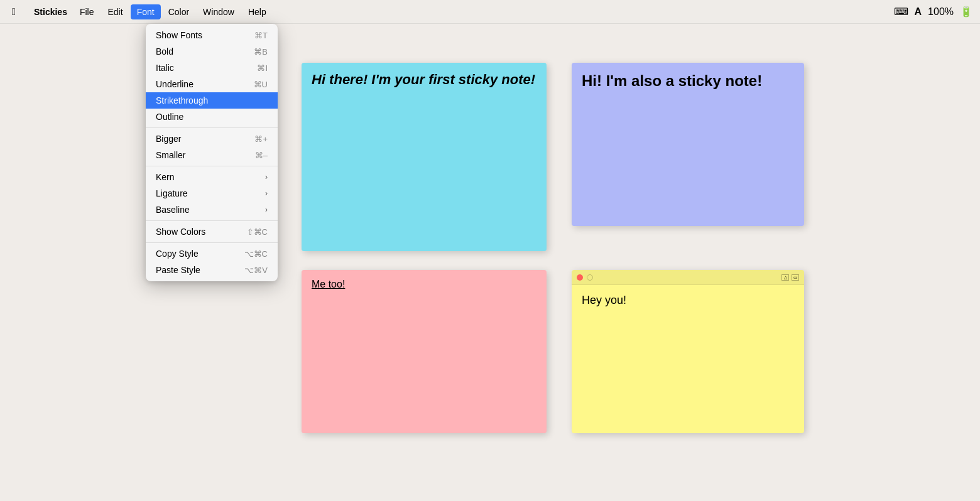 This screenshot has height=501, width=980. What do you see at coordinates (688, 81) in the screenshot?
I see `sticky-note-2-content: Hi! I'm also a sticky note!` at bounding box center [688, 81].